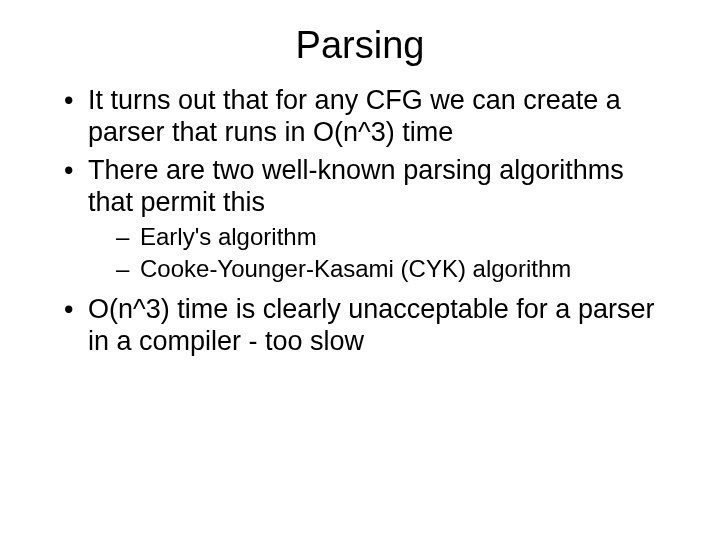 This screenshot has width=720, height=540. What do you see at coordinates (374, 253) in the screenshot?
I see `sub-bullet-list: Early's algorithm Cooke-Younger-Kasami (…` at bounding box center [374, 253].